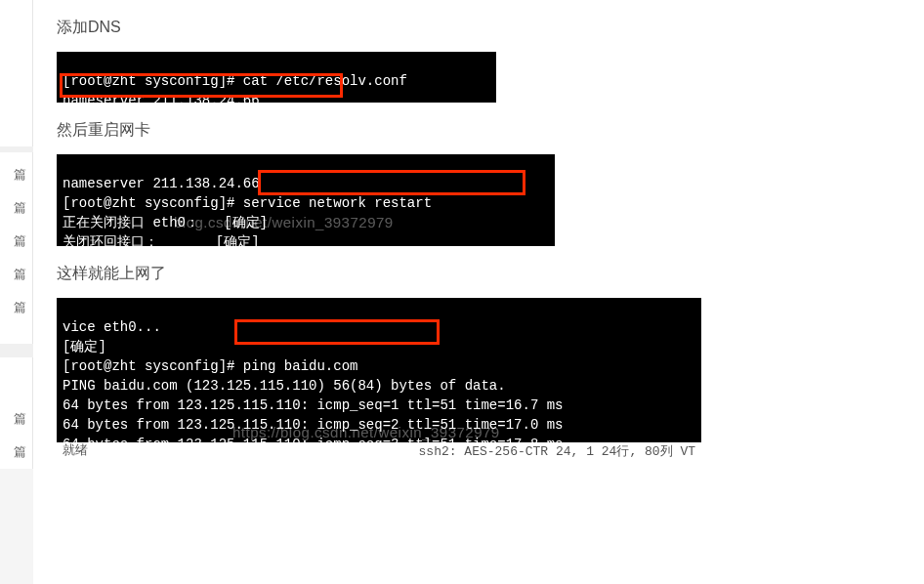 The height and width of the screenshot is (584, 924). I want to click on heading-can-online: 这样就能上网了, so click(490, 273).